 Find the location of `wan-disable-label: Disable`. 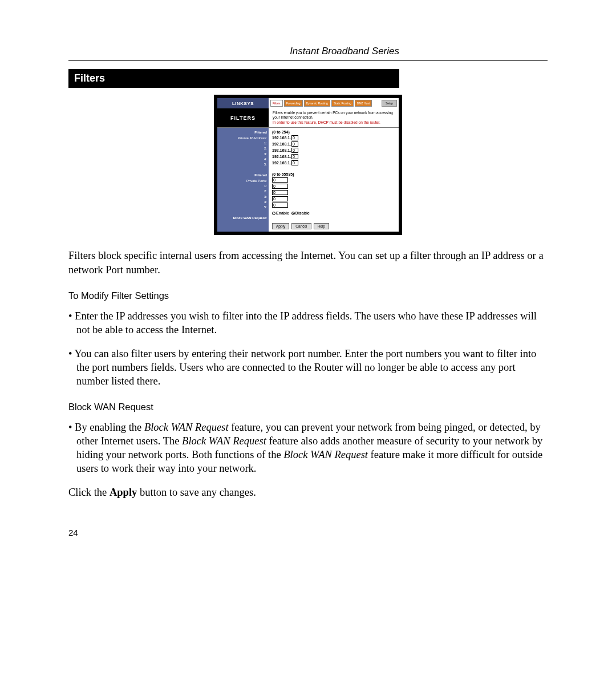

wan-disable-label: Disable is located at coordinates (302, 213).